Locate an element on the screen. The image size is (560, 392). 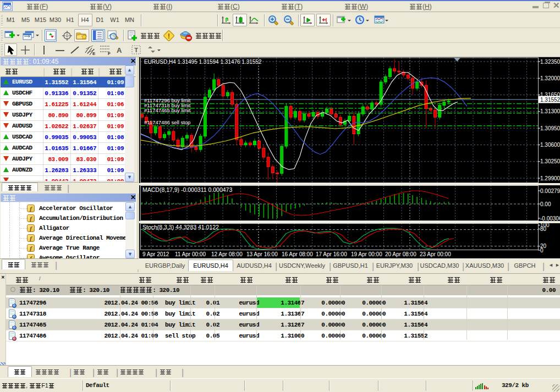
svg-text: 13 Apr 16:00 is located at coordinates (262, 254).